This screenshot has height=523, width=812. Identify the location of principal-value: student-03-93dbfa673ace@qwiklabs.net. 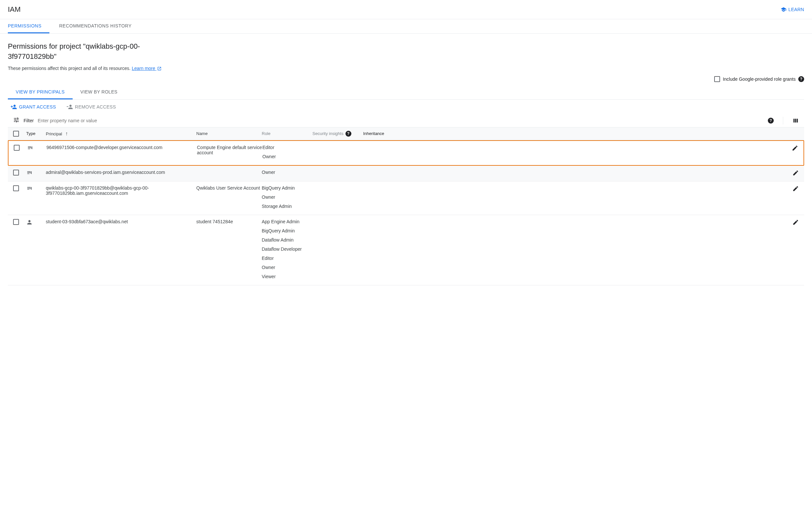
(121, 221).